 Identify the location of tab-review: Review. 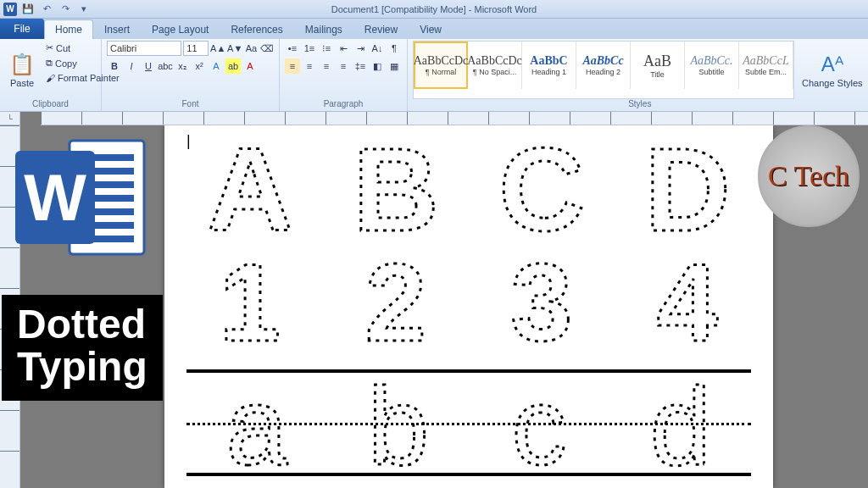
(381, 29).